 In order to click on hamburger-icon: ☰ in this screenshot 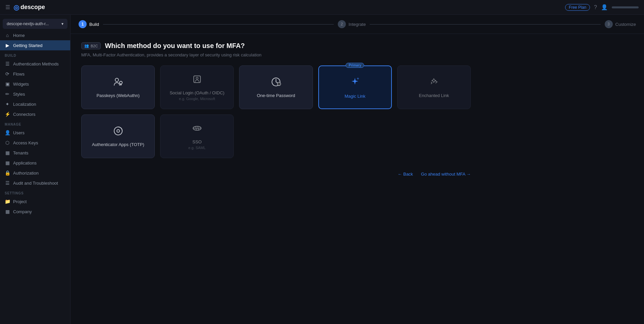, I will do `click(8, 7)`.